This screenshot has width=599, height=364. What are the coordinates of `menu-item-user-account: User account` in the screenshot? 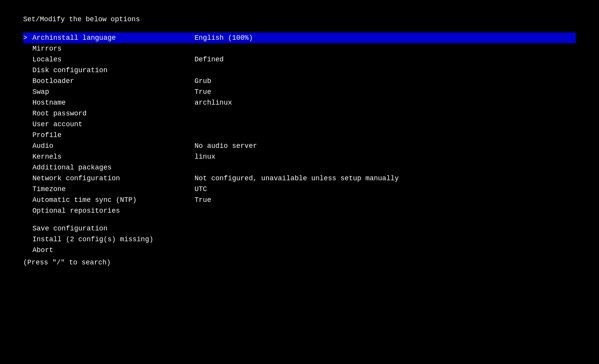 It's located at (300, 124).